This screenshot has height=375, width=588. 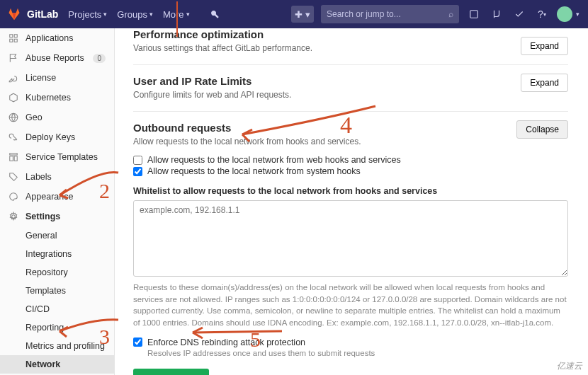 What do you see at coordinates (13, 58) in the screenshot?
I see `flag-icon` at bounding box center [13, 58].